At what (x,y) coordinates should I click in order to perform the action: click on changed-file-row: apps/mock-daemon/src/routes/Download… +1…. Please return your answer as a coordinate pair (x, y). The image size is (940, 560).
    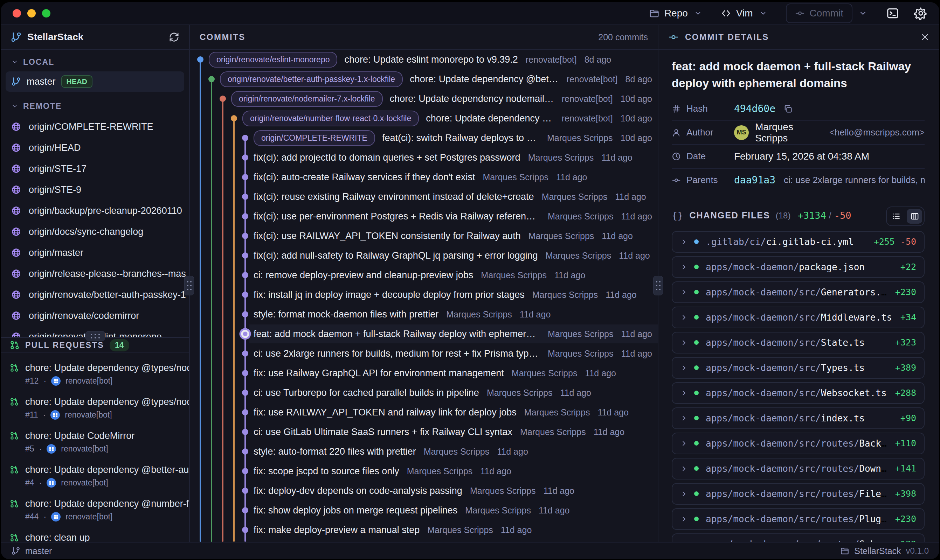
    Looking at the image, I should click on (798, 469).